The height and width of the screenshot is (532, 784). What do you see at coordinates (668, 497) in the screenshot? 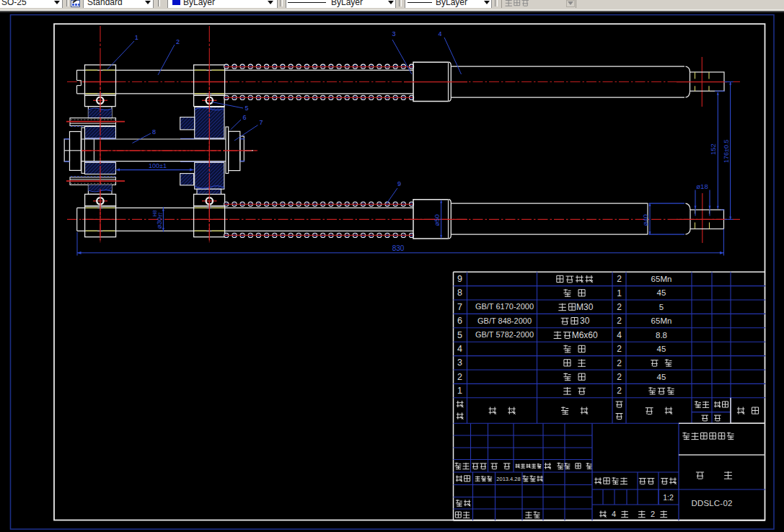
I see `svg-text: 1:2` at bounding box center [668, 497].